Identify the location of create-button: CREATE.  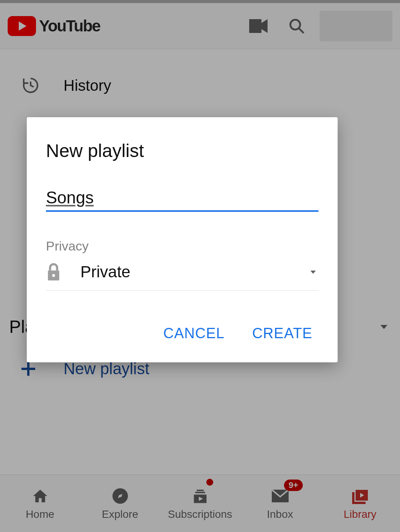
(282, 333).